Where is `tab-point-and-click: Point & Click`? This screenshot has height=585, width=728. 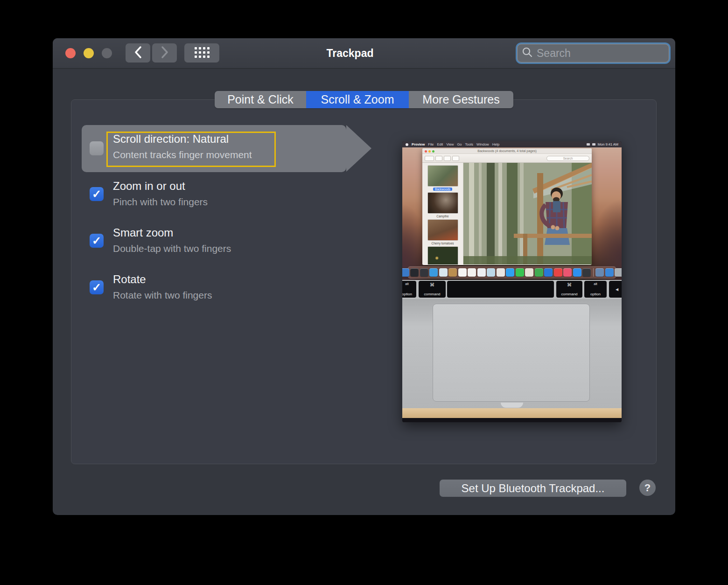
tab-point-and-click: Point & Click is located at coordinates (260, 100).